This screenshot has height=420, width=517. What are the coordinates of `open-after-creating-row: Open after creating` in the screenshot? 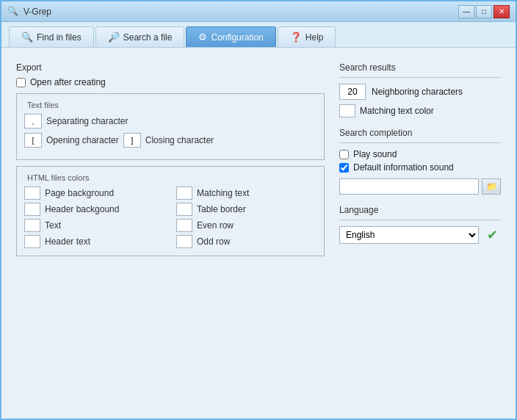 It's located at (170, 82).